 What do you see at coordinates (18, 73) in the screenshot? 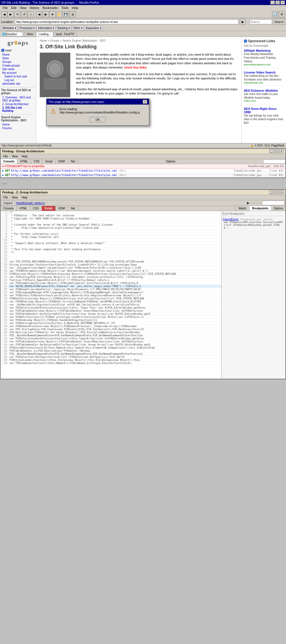
I see `sidebar-link-my-account: My account` at bounding box center [18, 73].